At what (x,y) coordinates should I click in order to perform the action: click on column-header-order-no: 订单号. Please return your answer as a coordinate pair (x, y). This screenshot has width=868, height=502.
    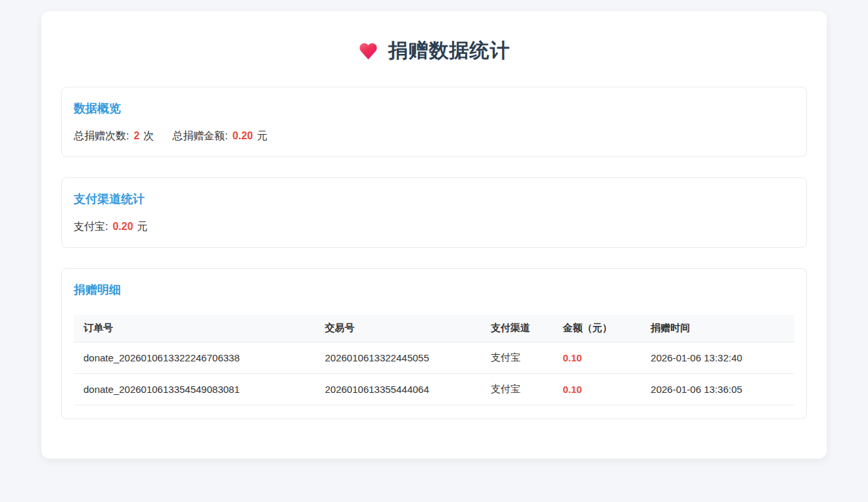
    Looking at the image, I should click on (194, 329).